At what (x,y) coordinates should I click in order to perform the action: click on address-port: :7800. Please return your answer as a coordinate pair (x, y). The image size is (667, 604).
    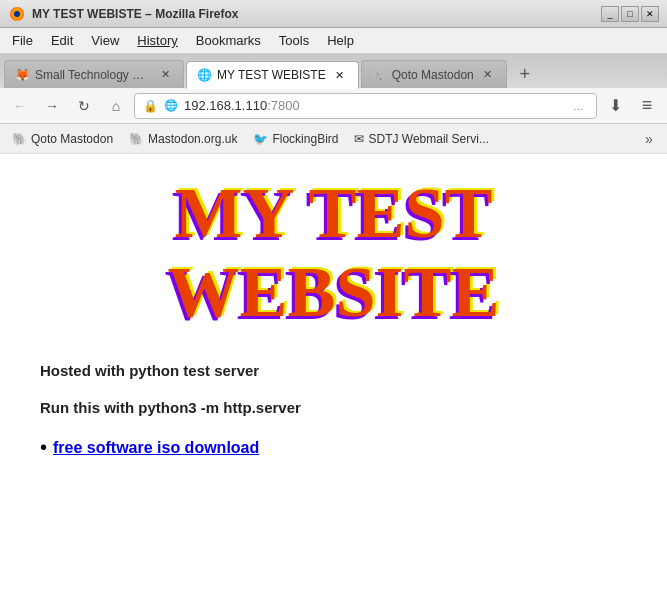
    Looking at the image, I should click on (284, 106).